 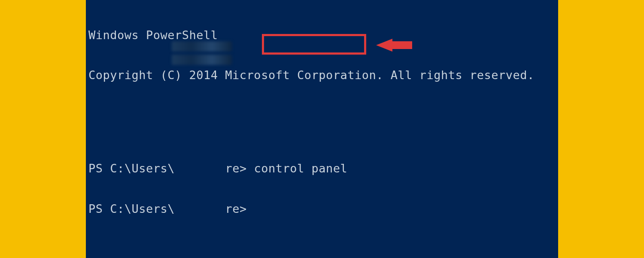 What do you see at coordinates (314, 44) in the screenshot?
I see `highlight-box` at bounding box center [314, 44].